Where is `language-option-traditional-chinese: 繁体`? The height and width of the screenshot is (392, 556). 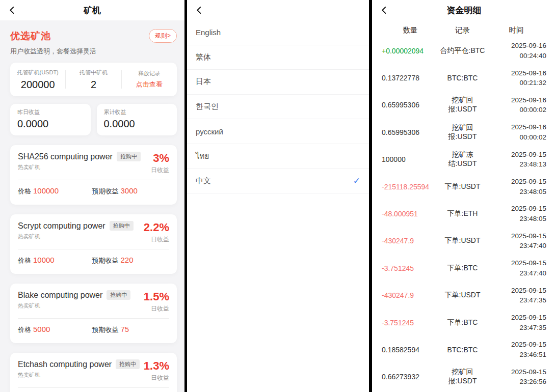 language-option-traditional-chinese: 繁体 is located at coordinates (278, 58).